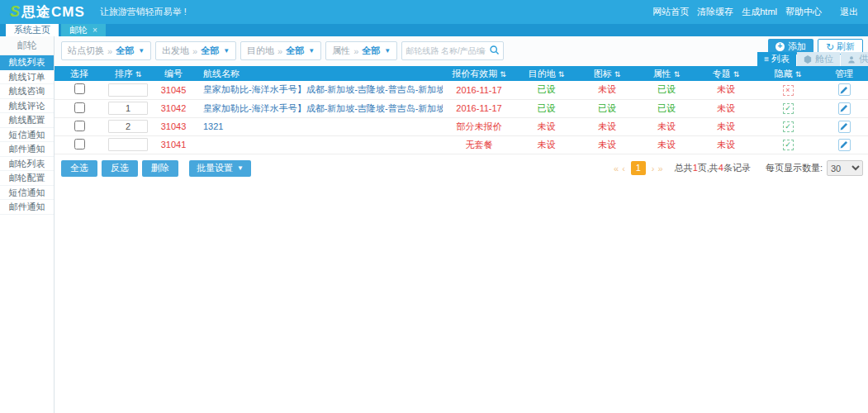 This screenshot has height=413, width=868. Describe the element at coordinates (776, 59) in the screenshot. I see `view-button-0: ≡列表` at that location.